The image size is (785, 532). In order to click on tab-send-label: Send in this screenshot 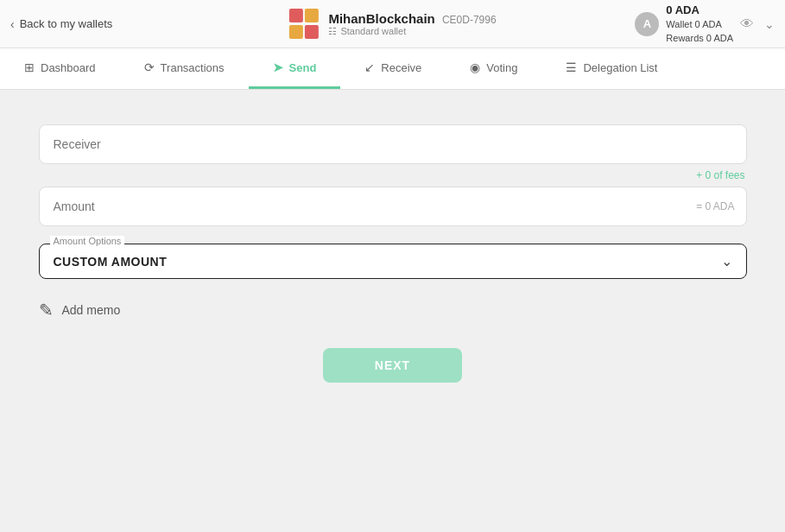, I will do `click(303, 67)`.